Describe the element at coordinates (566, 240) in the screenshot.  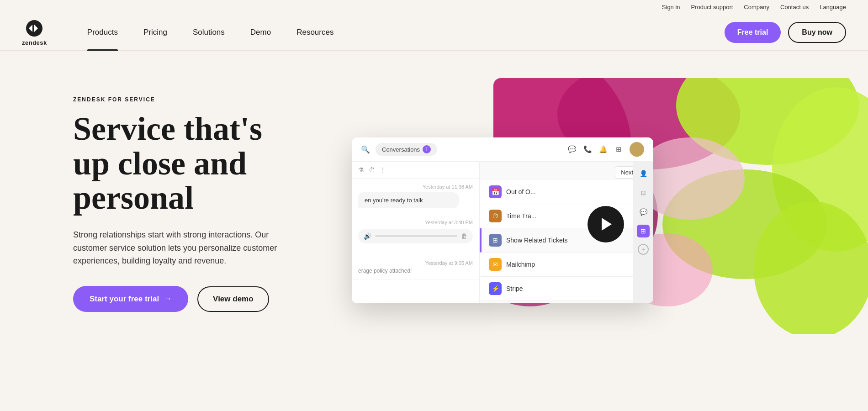
I see `panel-item-related-tickets: ⊞ Show Related Tickets ∨` at that location.